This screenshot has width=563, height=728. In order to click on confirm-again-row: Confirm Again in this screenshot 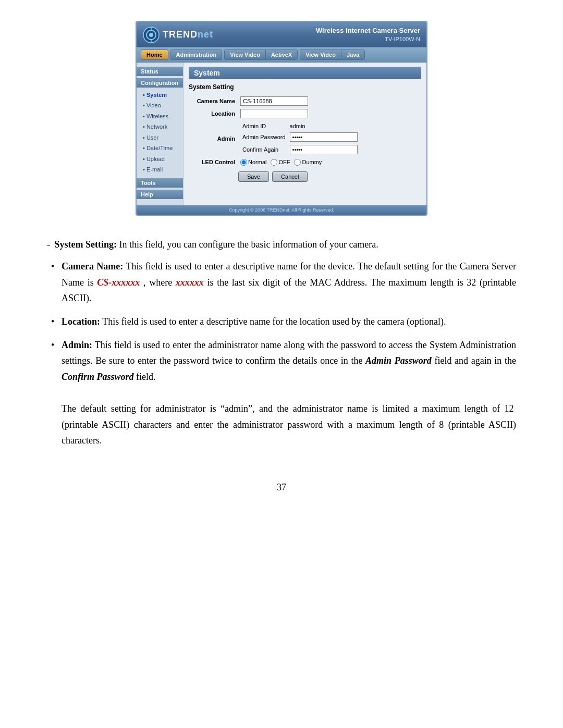, I will do `click(300, 150)`.